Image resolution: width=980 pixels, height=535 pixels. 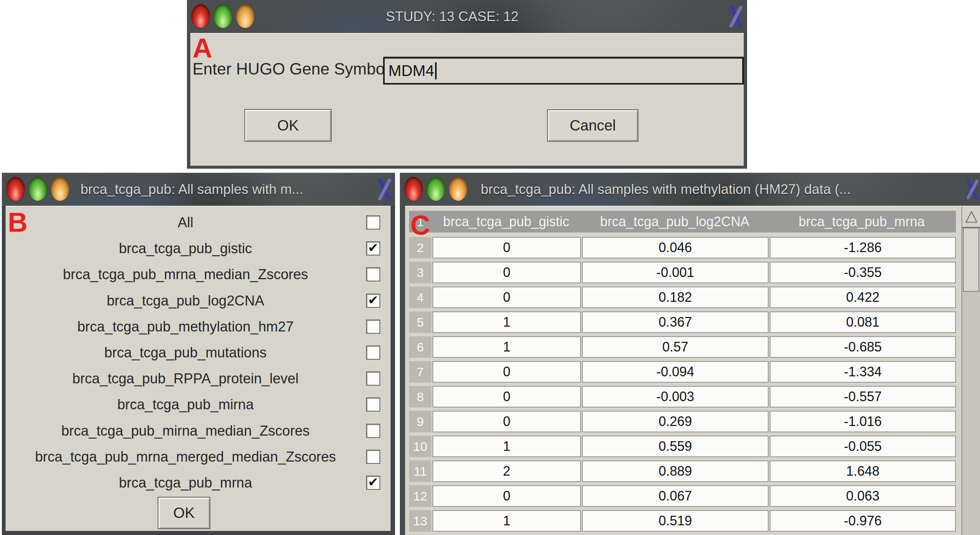 I want to click on profile-row-mirna-median-zscores: brca_tcga_pub_mirna_median_Zscores, so click(x=198, y=431).